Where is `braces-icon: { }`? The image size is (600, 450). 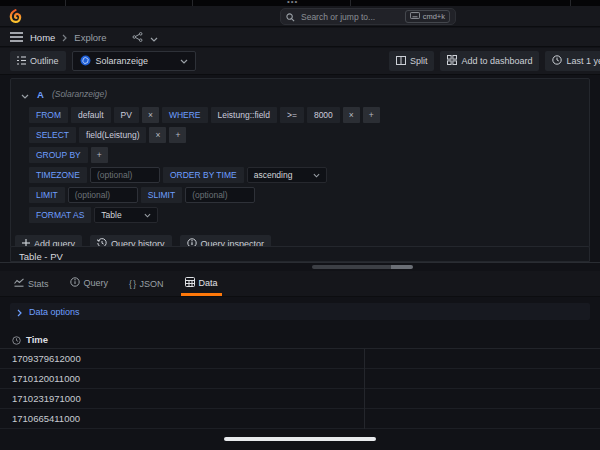
braces-icon: { } is located at coordinates (132, 284).